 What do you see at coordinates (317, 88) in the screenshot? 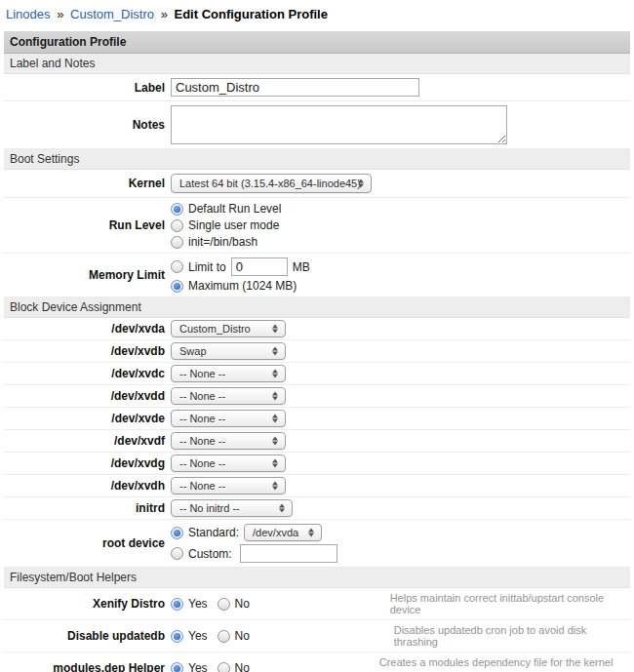
I see `label-row: Label` at bounding box center [317, 88].